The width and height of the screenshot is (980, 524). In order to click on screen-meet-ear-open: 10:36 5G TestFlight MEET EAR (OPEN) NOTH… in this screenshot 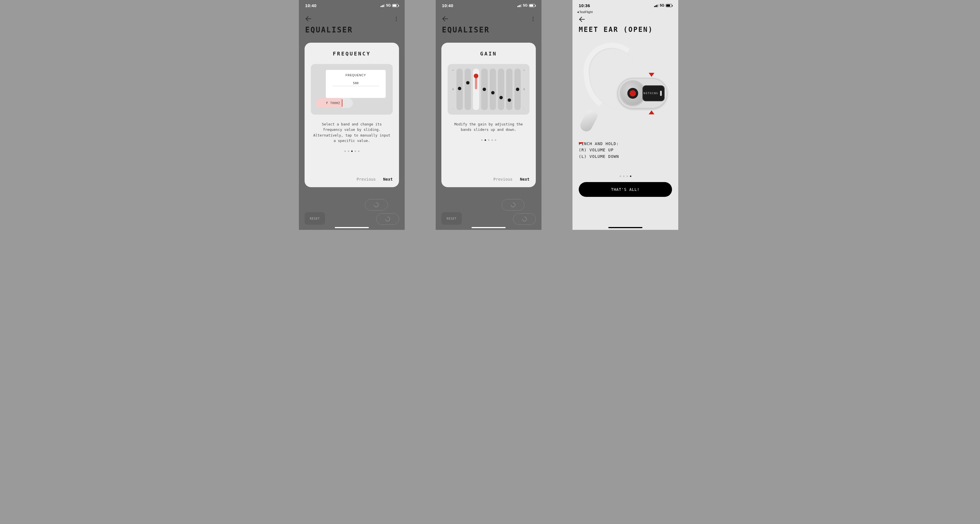, I will do `click(625, 115)`.